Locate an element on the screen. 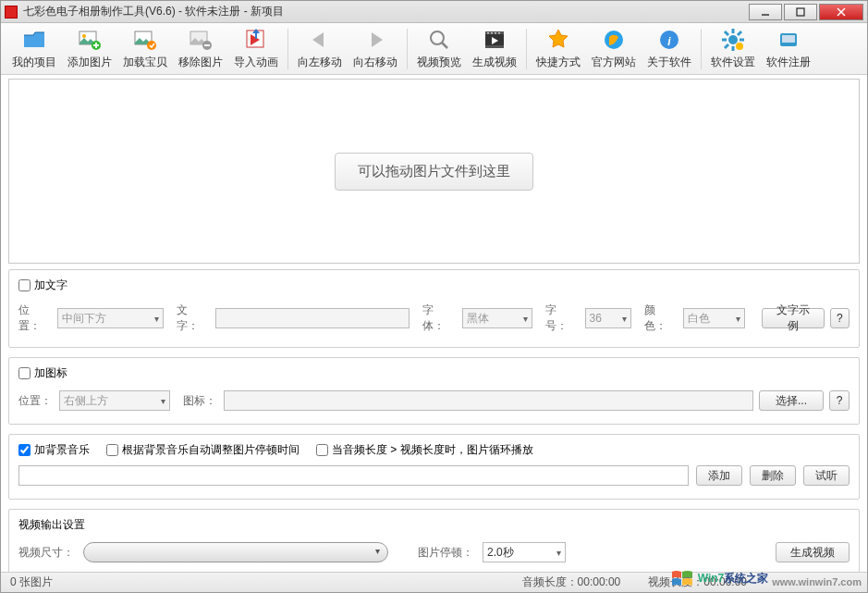 The height and width of the screenshot is (593, 868). remove-image-icon is located at coordinates (201, 40).